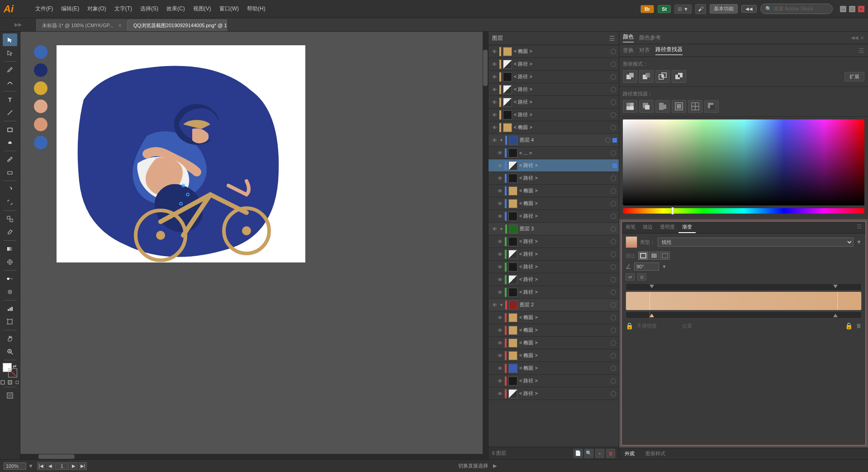  I want to click on layers-list: 👁 < 椭圆 > 👁 < 路径 > 👁, so click(554, 246).